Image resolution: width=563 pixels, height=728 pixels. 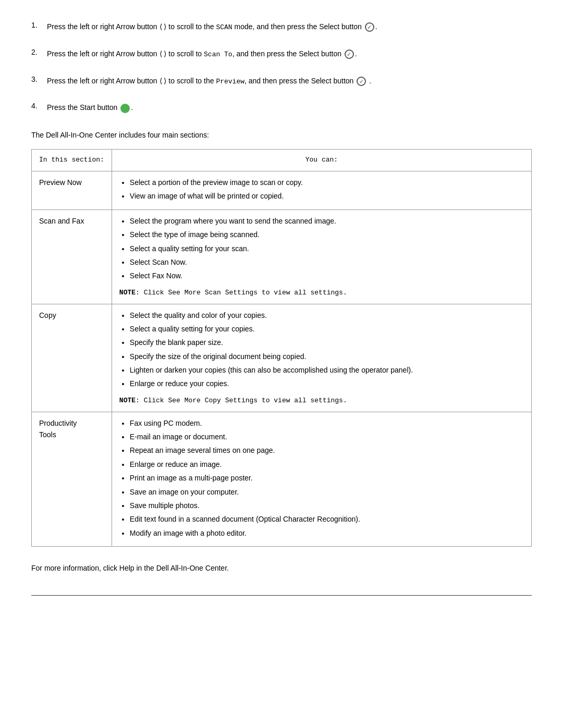 What do you see at coordinates (327, 478) in the screenshot?
I see `list-item: Print an image as a multi-page poster.` at bounding box center [327, 478].